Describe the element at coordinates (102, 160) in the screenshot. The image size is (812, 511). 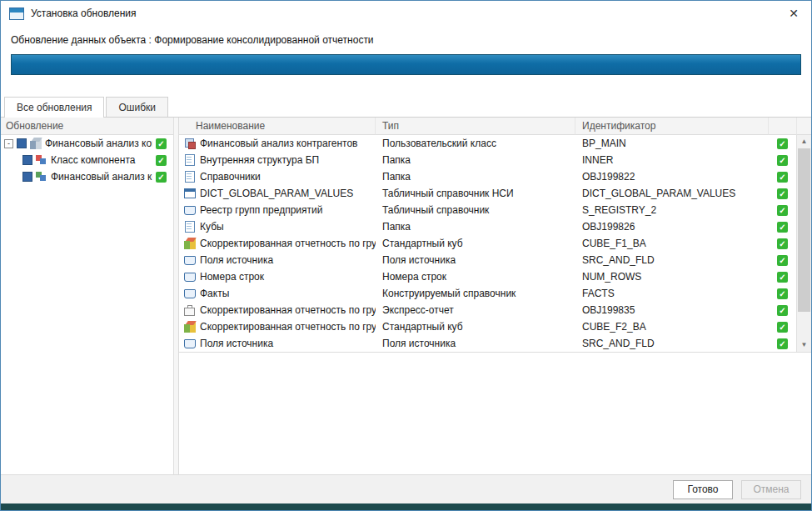
I see `tree-item-label: Класс компонента` at that location.